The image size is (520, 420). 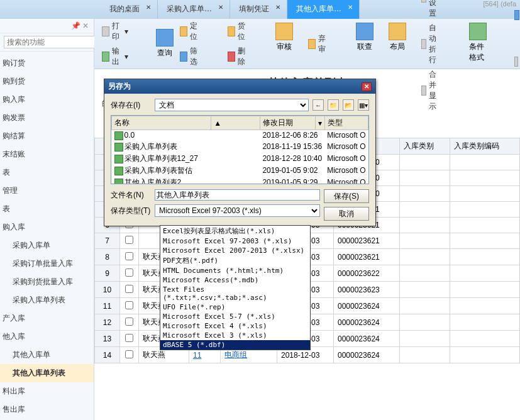 What do you see at coordinates (238, 195) in the screenshot?
I see `filename-input` at bounding box center [238, 195].